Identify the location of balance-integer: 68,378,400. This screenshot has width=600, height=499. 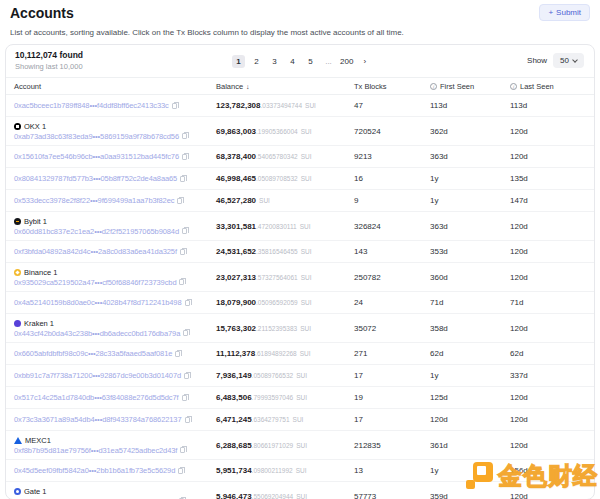
(236, 156).